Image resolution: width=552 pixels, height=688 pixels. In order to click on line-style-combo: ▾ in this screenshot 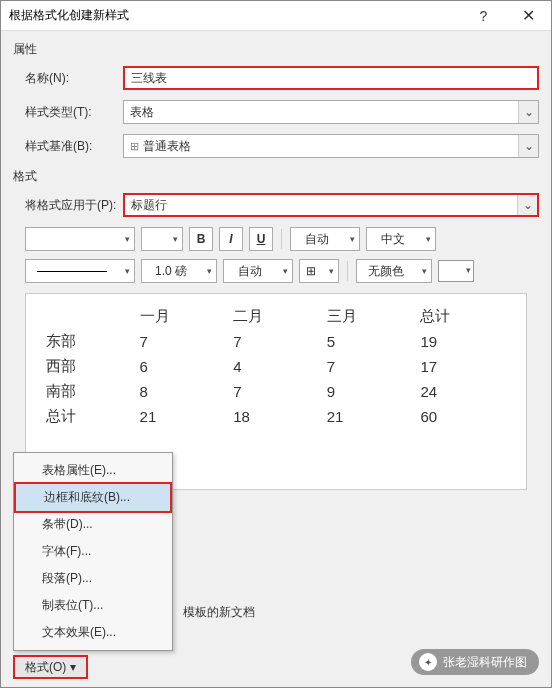, I will do `click(80, 271)`.